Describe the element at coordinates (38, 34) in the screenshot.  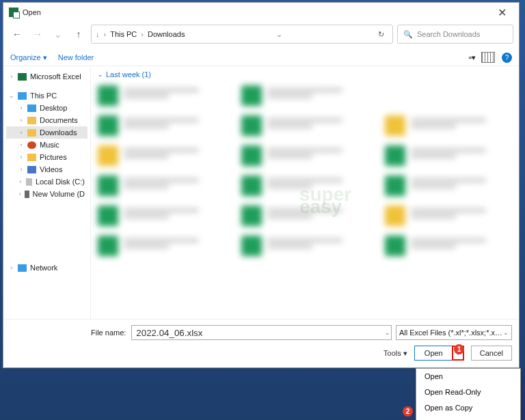
I see `forward-button: →` at that location.